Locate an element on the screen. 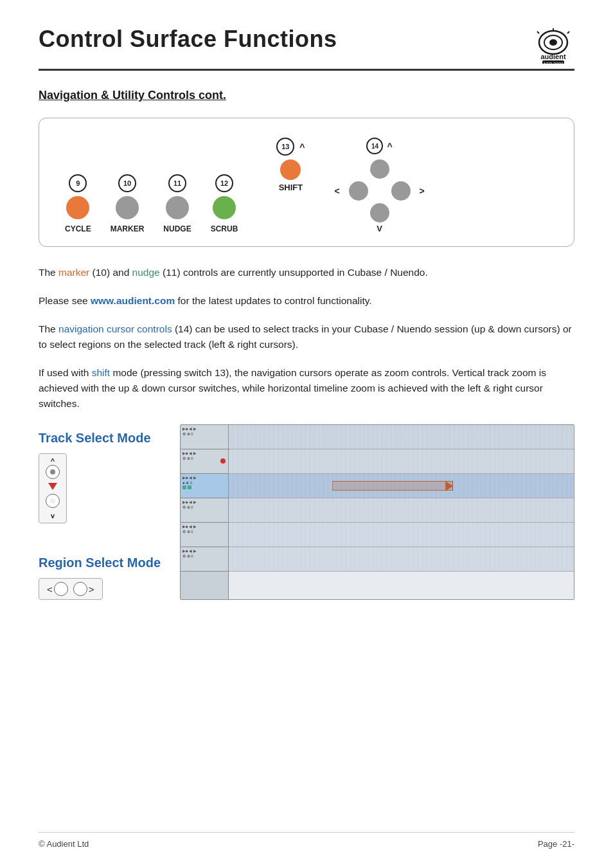 The image size is (613, 868). track-header-4: ▶■ ◀ ▶ ⚙ ⊕ ≡ is located at coordinates (204, 511).